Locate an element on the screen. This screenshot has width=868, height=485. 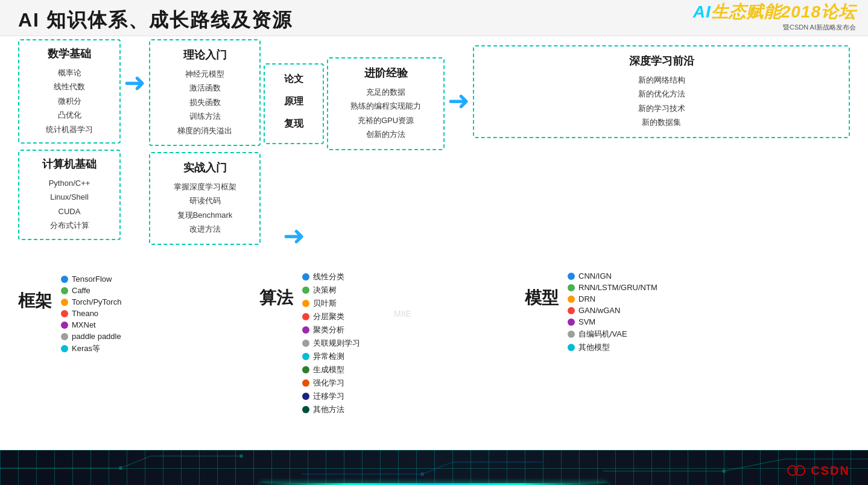
algo-name-4: 聚类分析 is located at coordinates (329, 330).